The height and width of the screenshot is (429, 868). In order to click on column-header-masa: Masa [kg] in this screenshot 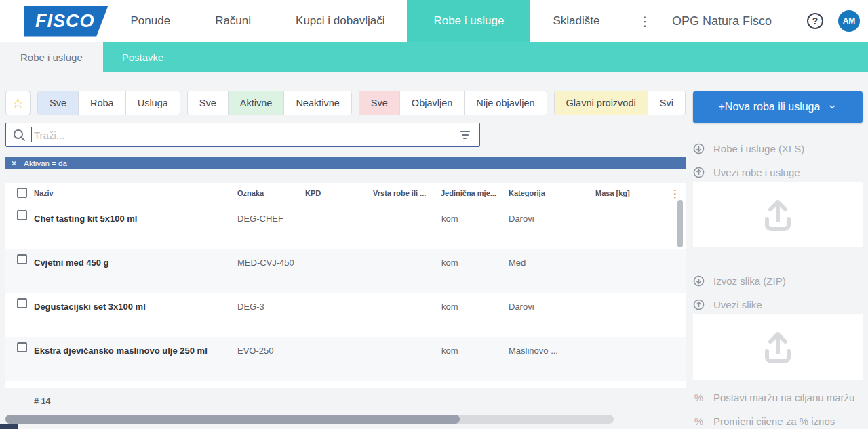, I will do `click(613, 193)`.